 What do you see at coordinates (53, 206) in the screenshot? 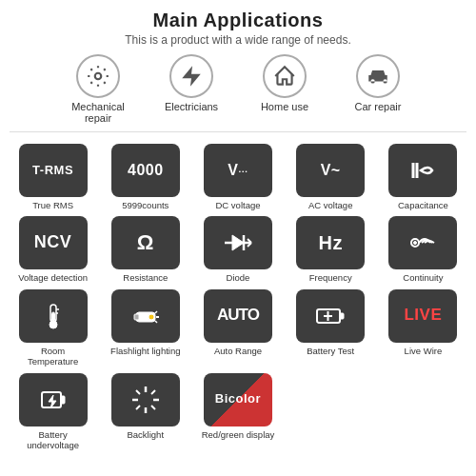
I see `true-rms-label: True RMS` at bounding box center [53, 206].